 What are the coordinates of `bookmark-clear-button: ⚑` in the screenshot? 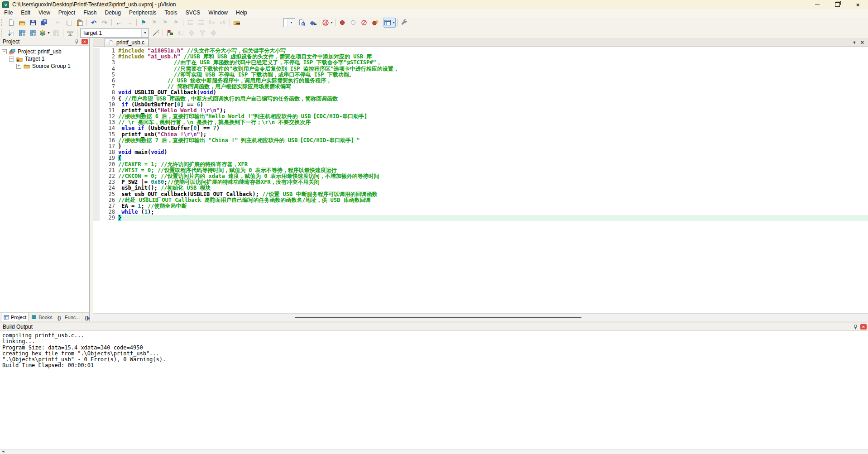 It's located at (176, 23).